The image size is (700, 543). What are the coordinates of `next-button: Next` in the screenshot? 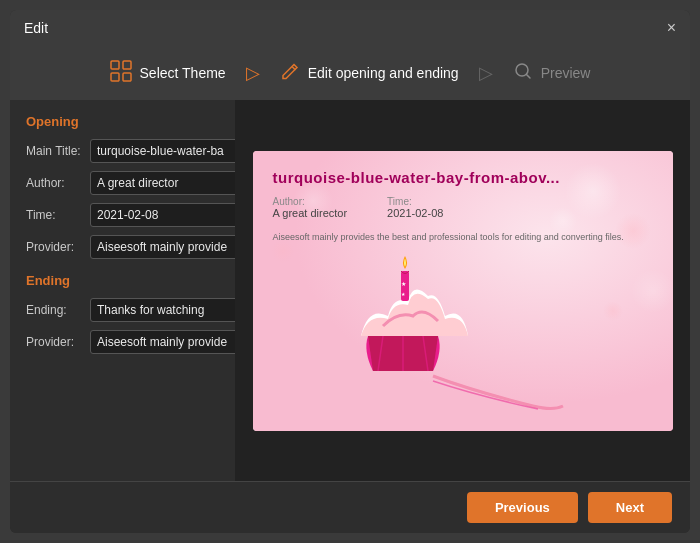 It's located at (630, 508).